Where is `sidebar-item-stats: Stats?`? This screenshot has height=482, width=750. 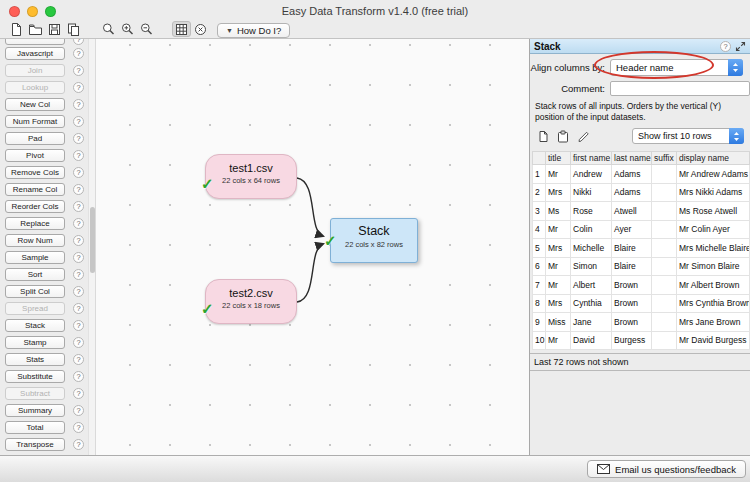 sidebar-item-stats: Stats? is located at coordinates (44, 360).